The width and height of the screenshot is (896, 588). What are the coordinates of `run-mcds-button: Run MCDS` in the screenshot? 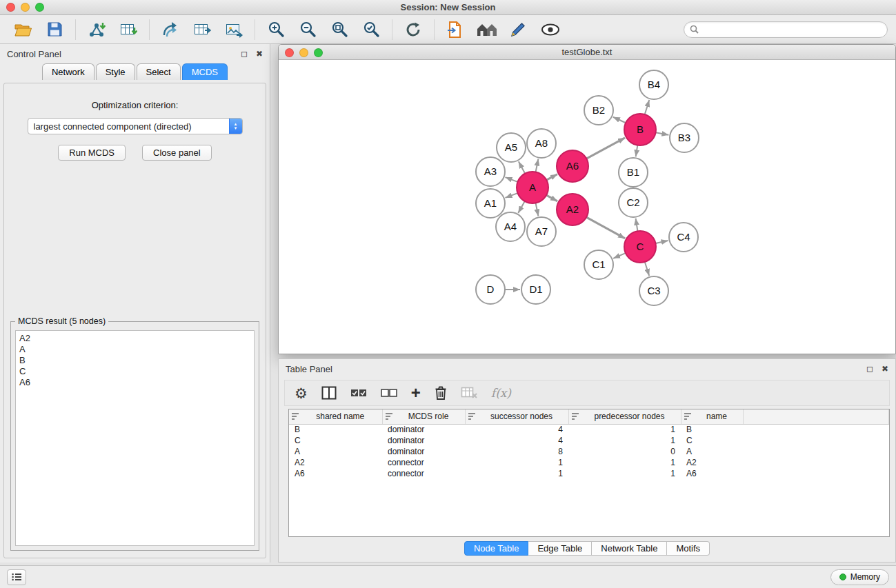 It's located at (92, 153).